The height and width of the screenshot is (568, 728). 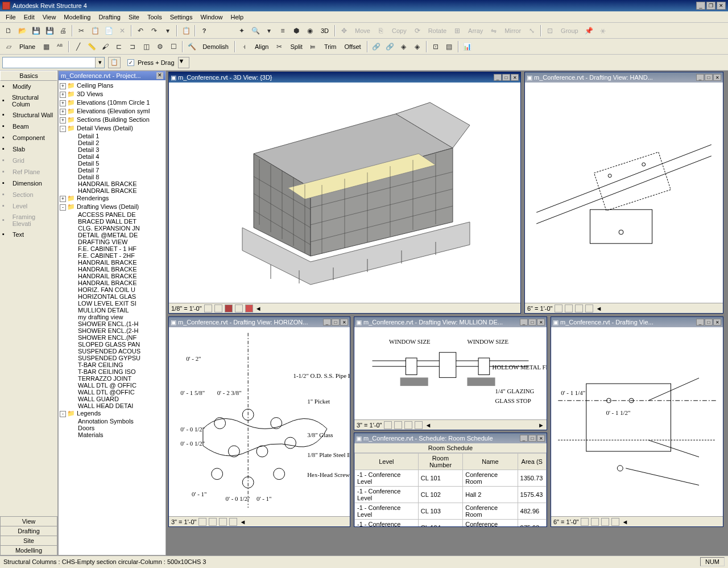 What do you see at coordinates (449, 47) in the screenshot?
I see `filter-button: ▤` at bounding box center [449, 47].